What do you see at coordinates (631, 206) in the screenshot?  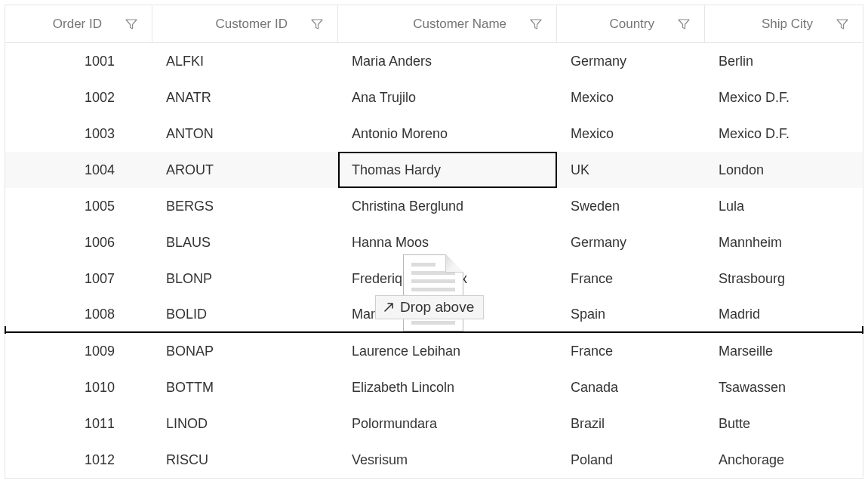 I see `cell-country: Sweden` at bounding box center [631, 206].